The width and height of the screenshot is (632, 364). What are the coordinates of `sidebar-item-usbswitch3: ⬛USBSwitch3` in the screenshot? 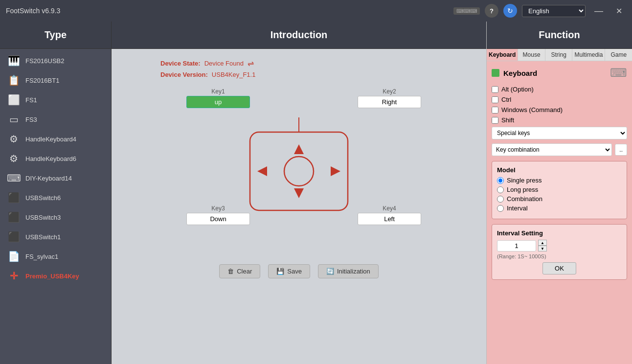 It's located at (56, 217).